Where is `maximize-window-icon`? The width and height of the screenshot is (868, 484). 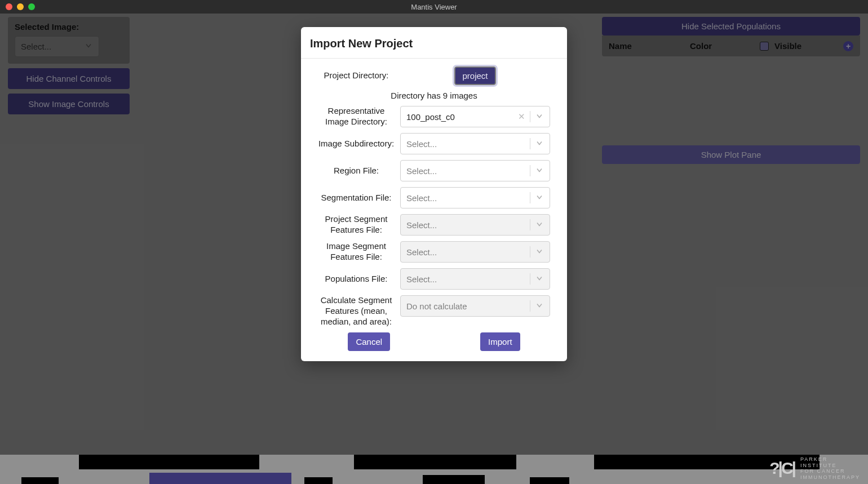
maximize-window-icon is located at coordinates (32, 7).